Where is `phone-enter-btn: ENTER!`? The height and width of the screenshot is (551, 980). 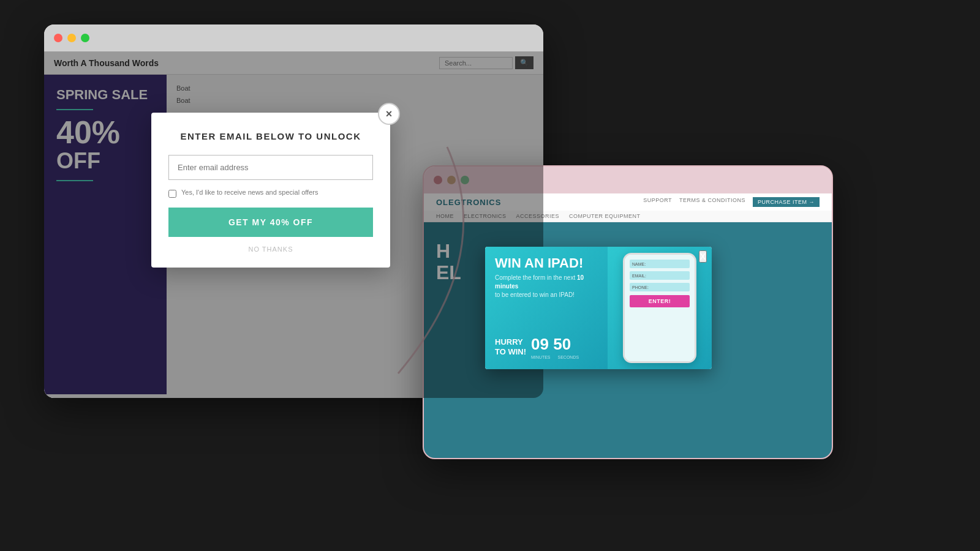 phone-enter-btn: ENTER! is located at coordinates (660, 301).